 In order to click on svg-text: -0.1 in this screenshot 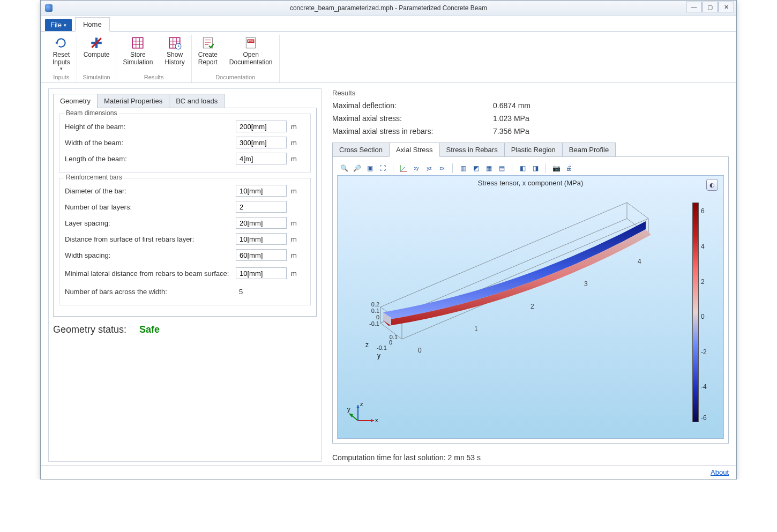, I will do `click(382, 348)`.